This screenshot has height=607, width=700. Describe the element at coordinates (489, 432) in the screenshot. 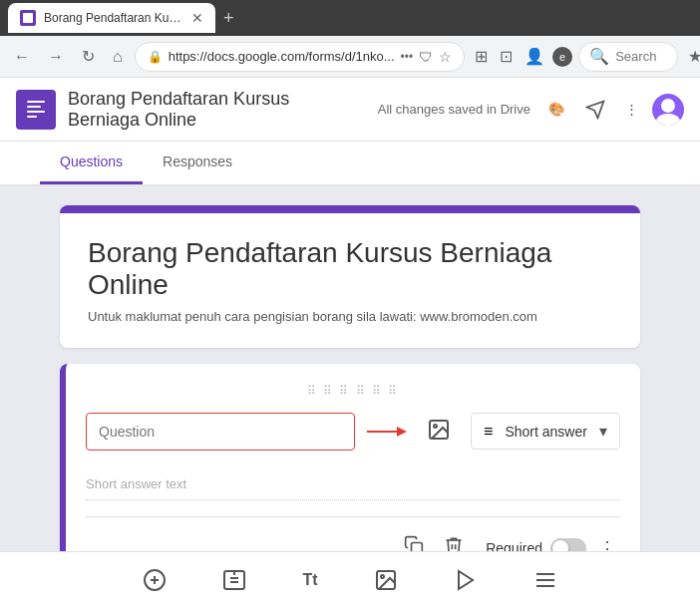

I see `type-dropdown-icon: ≡` at that location.